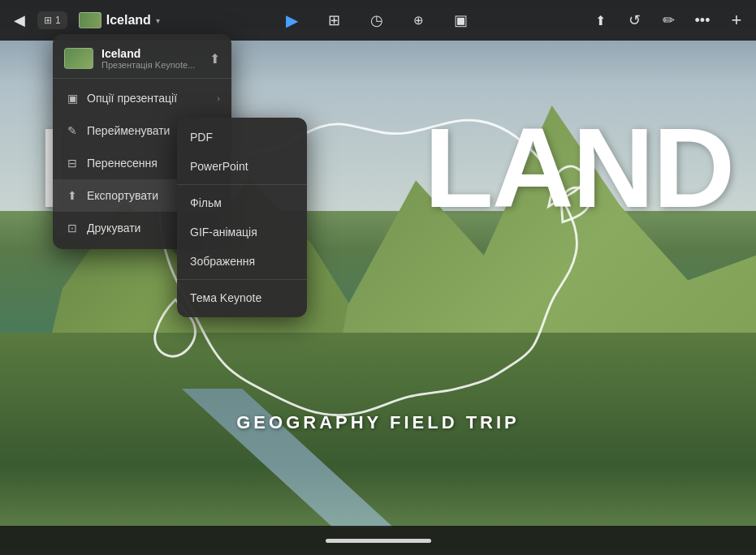 This screenshot has height=555, width=756. Describe the element at coordinates (335, 20) in the screenshot. I see `table-icon: ⊞` at that location.